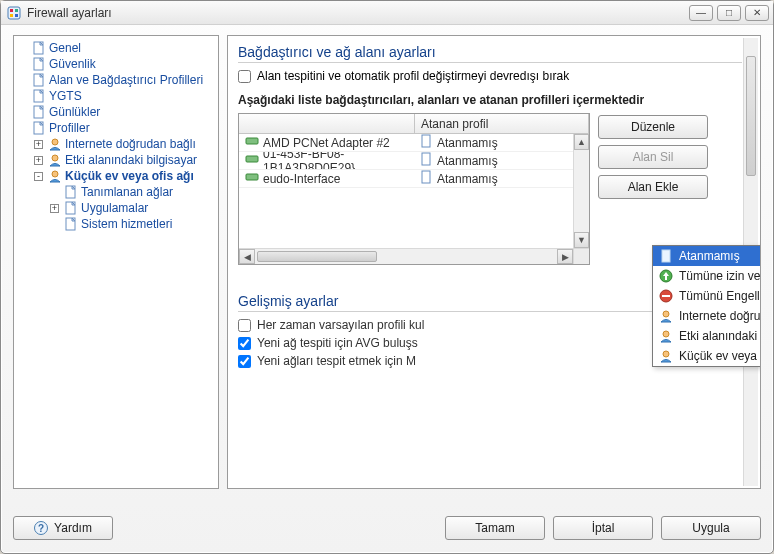 The width and height of the screenshot is (774, 554). Describe the element at coordinates (495, 528) in the screenshot. I see `ok-button: Tamam` at that location.